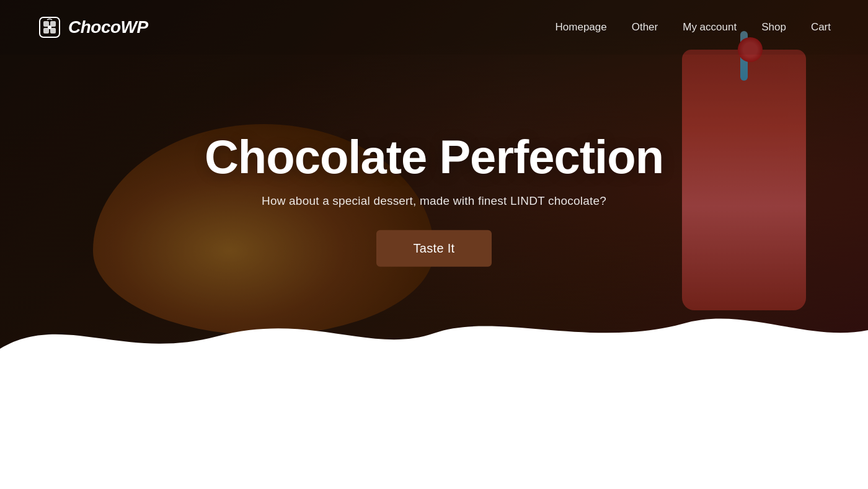 This screenshot has width=868, height=489. What do you see at coordinates (645, 27) in the screenshot?
I see `nav-item-other: Other` at bounding box center [645, 27].